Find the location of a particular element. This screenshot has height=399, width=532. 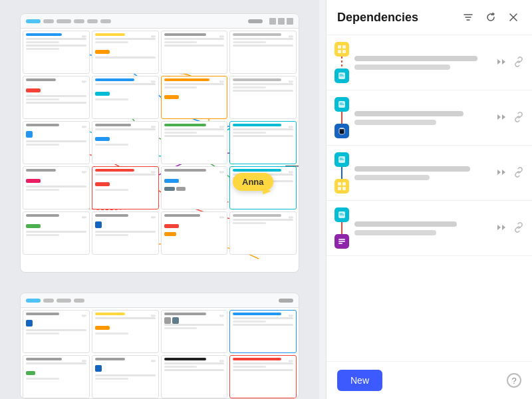

panel-footer: New ? is located at coordinates (430, 380).